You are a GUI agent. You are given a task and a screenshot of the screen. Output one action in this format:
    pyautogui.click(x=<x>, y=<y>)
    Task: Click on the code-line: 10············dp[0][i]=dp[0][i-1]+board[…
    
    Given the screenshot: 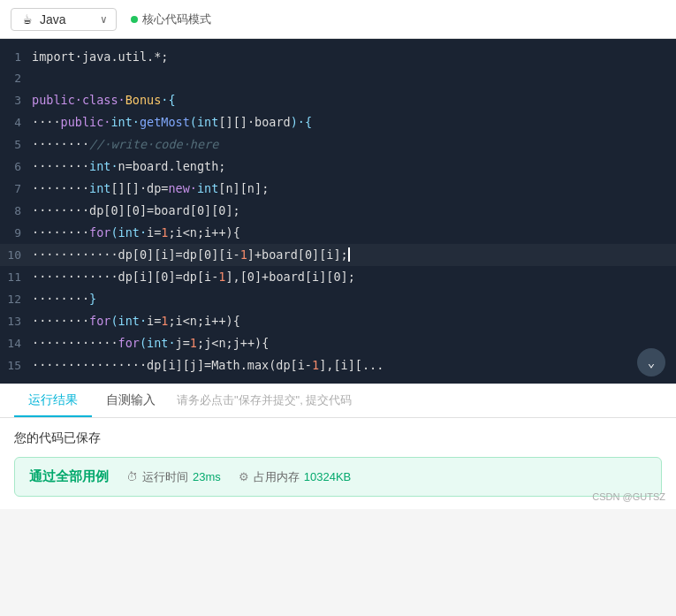 What is the action you would take?
    pyautogui.click(x=338, y=255)
    